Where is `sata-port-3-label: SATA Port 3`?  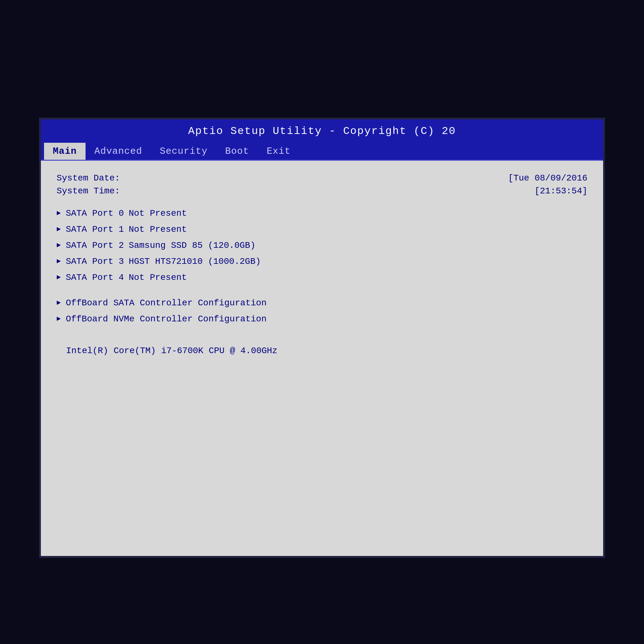 sata-port-3-label: SATA Port 3 is located at coordinates (97, 261).